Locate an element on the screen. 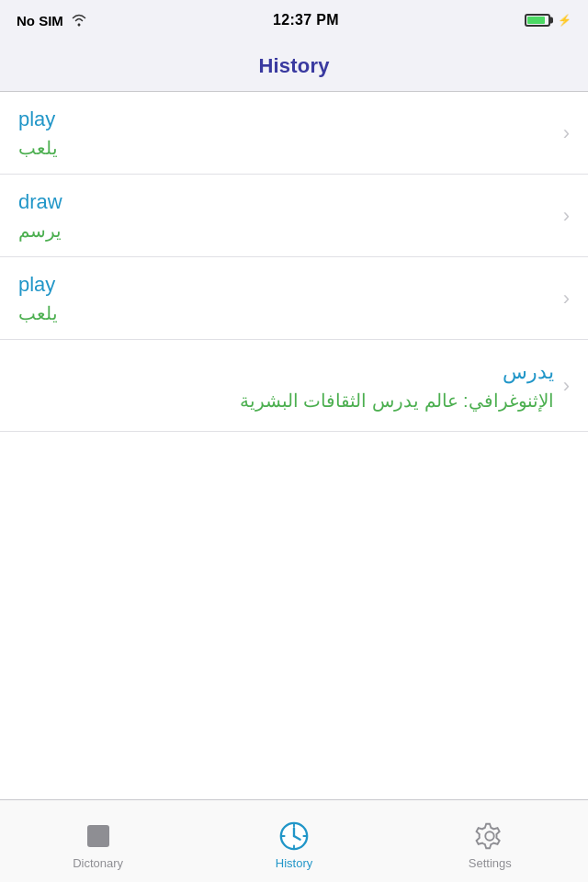 The height and width of the screenshot is (882, 588). list-item-content: draw يرسم is located at coordinates (287, 216).